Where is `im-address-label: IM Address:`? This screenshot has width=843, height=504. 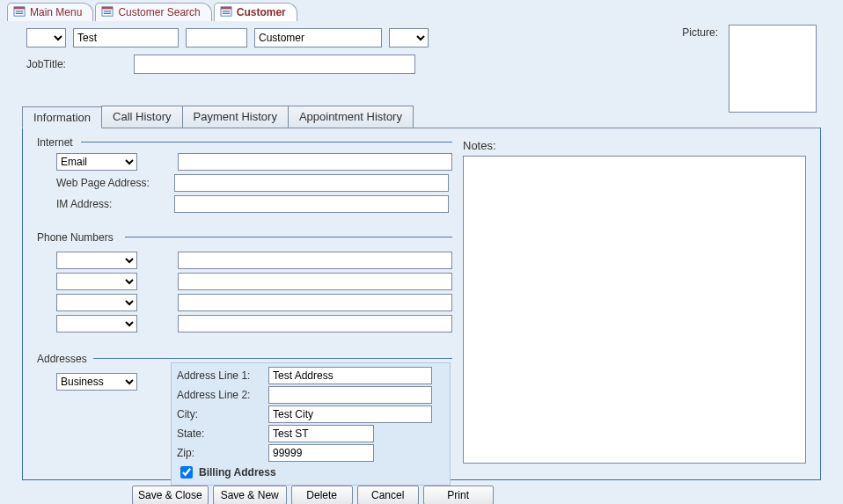 im-address-label: IM Address: is located at coordinates (112, 204).